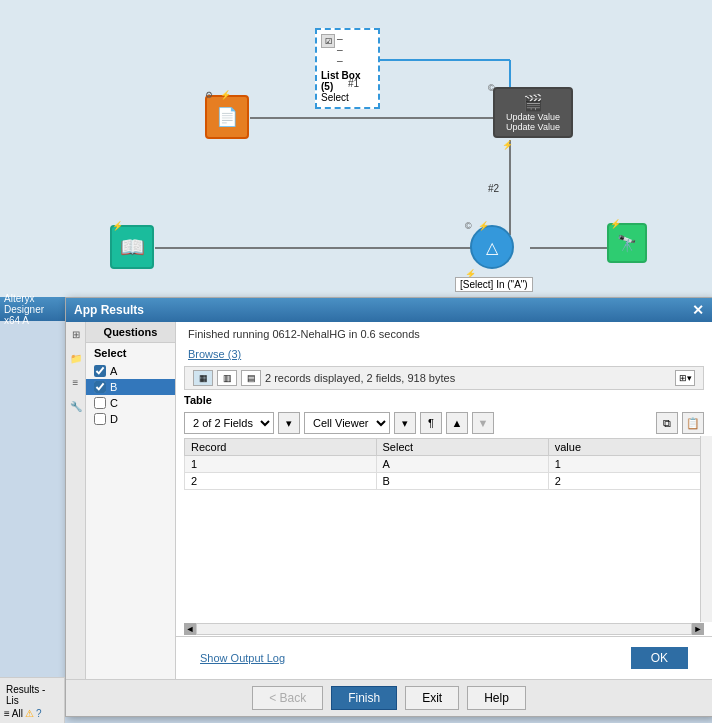  I want to click on update-value-label2: Update Value, so click(533, 127).